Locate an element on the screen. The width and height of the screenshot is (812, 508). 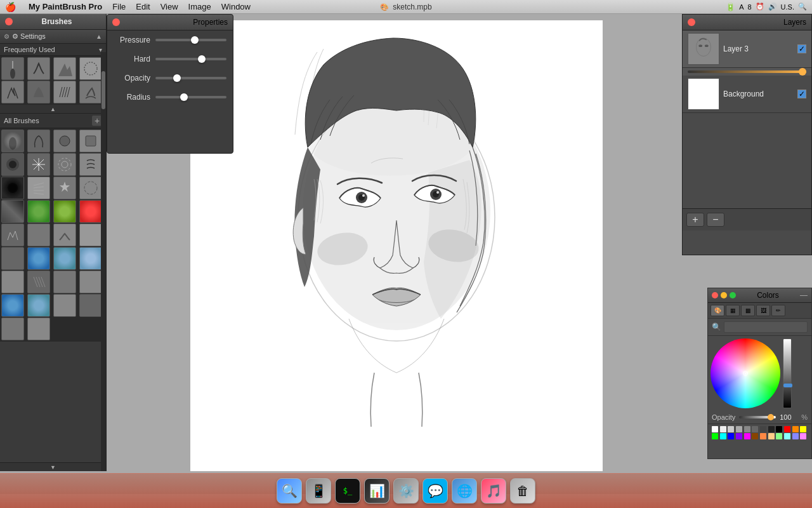
menu-edit: Edit is located at coordinates (143, 6).